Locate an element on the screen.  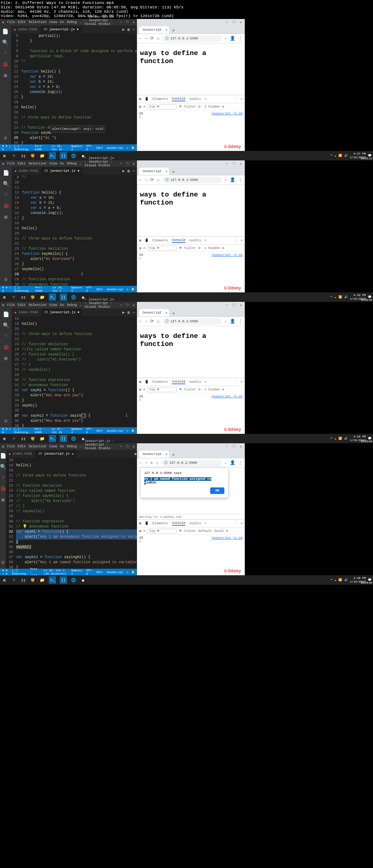
menu-icon: ⋮ is located at coordinates (240, 39).